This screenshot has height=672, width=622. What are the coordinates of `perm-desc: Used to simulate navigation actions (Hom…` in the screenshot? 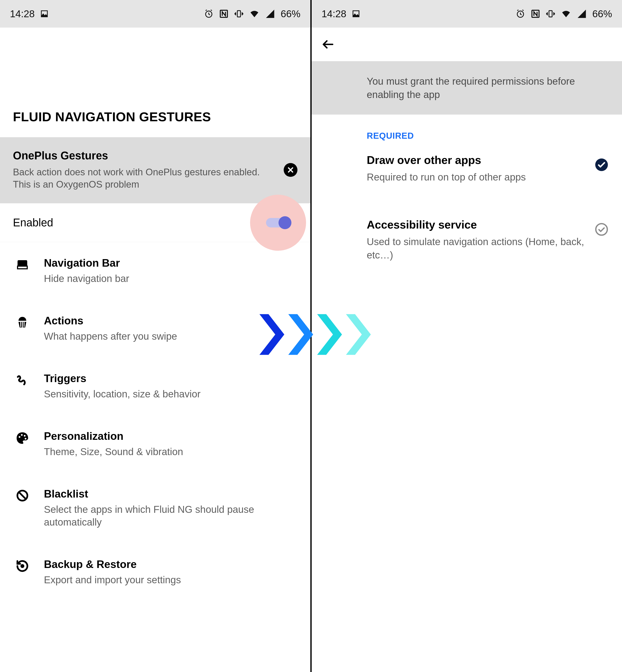 It's located at (476, 249).